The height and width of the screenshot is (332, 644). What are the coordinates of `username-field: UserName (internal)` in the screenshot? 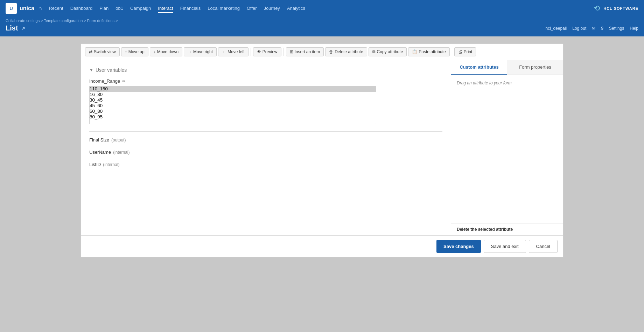 It's located at (266, 152).